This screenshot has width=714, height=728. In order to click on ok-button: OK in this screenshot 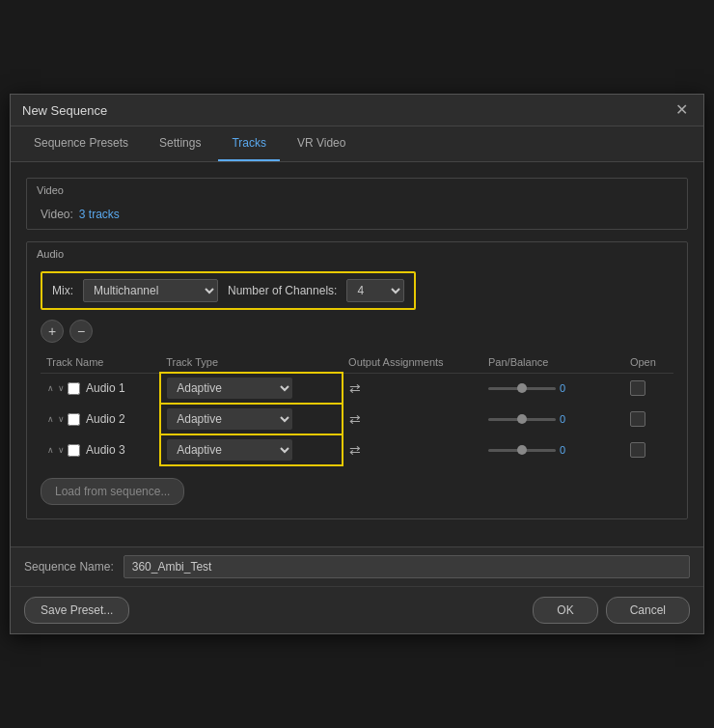, I will do `click(565, 610)`.